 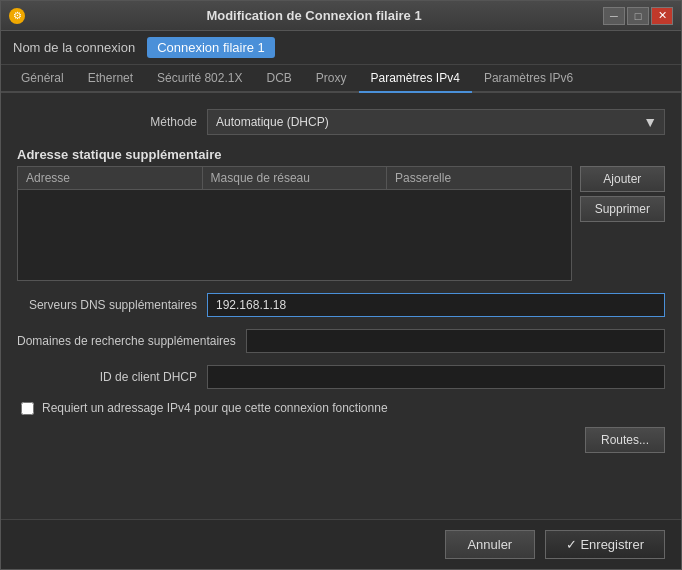 I want to click on window-controls: ─ □ ✕, so click(x=638, y=16).